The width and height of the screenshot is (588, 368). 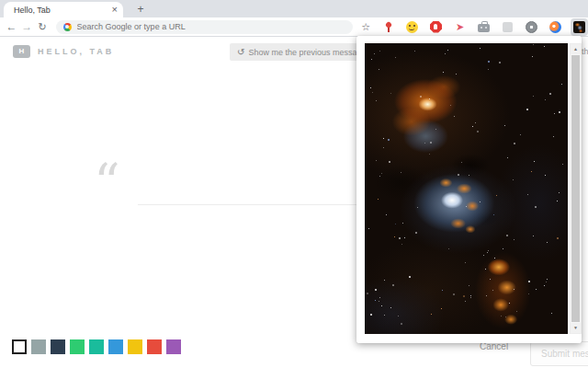 What do you see at coordinates (294, 9) in the screenshot?
I see `tab-strip: Hello, Tab × +` at bounding box center [294, 9].